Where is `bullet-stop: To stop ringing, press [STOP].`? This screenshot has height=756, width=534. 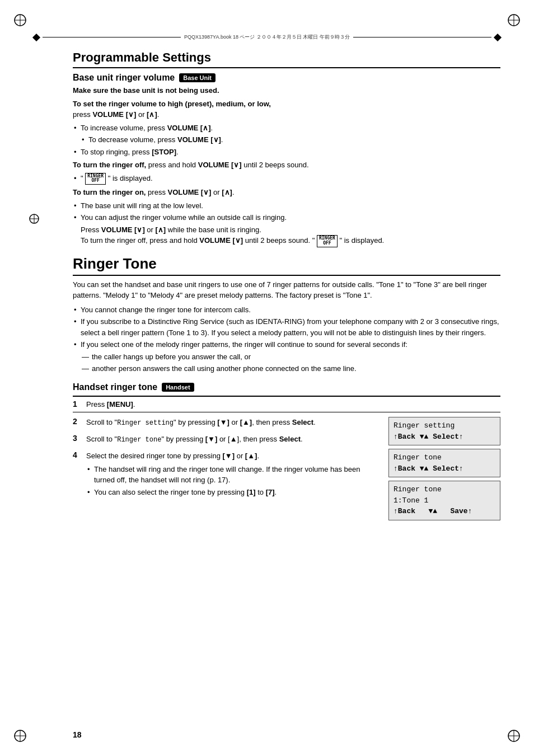 bullet-stop: To stop ringing, press [STOP]. is located at coordinates (287, 152).